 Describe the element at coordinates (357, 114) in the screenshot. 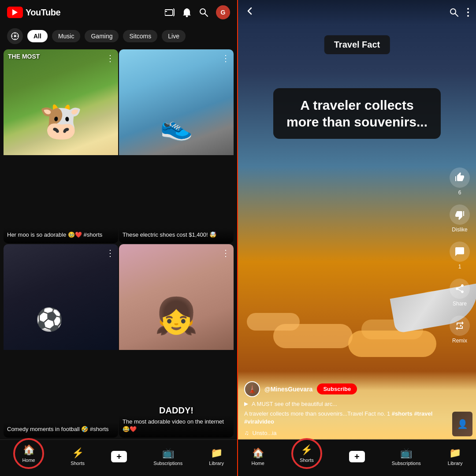

I see `quote-text: A traveler collects more than souvenirs.…` at that location.